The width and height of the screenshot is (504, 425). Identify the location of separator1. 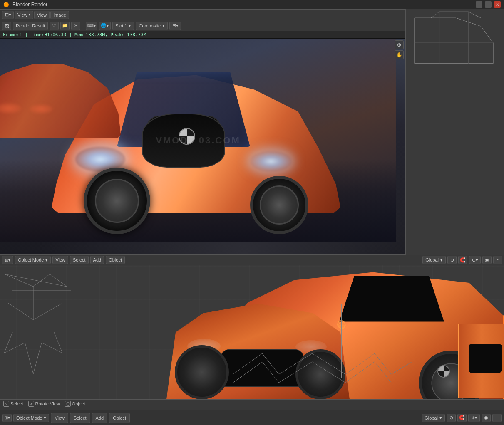
(83, 26).